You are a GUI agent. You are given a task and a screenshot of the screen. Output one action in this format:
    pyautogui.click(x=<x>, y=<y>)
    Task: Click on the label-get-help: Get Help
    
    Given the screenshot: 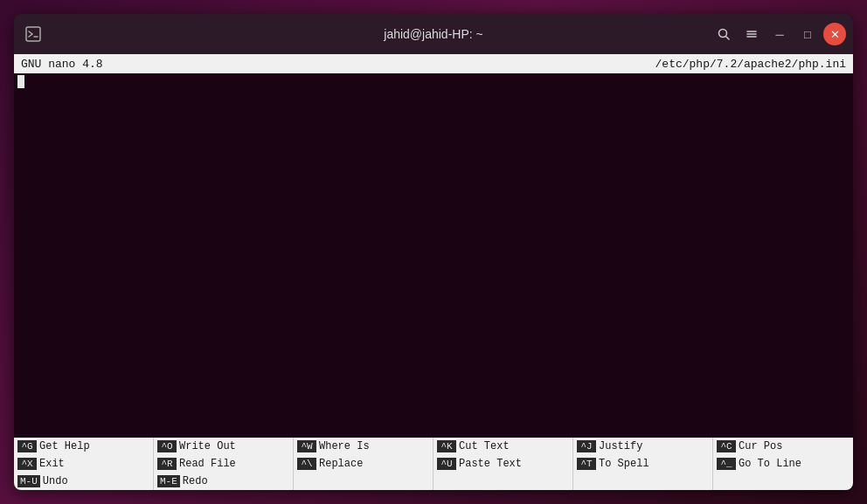 What is the action you would take?
    pyautogui.click(x=65, y=446)
    